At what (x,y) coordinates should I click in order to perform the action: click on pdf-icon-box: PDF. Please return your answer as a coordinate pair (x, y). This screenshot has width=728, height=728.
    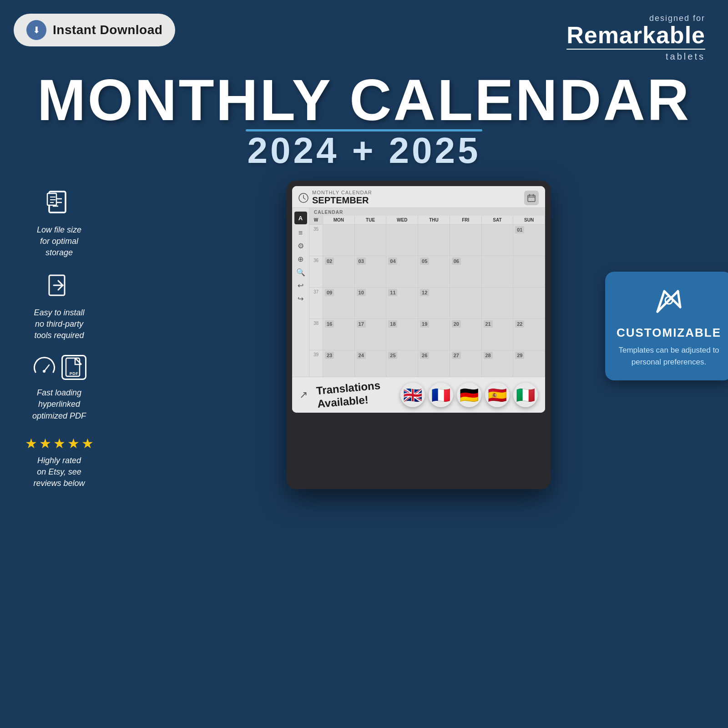
    Looking at the image, I should click on (74, 368).